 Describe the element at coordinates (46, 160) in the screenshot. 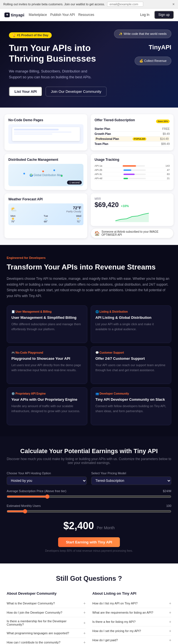

I see `distributed-cache-title: Distributed Cache Management` at that location.